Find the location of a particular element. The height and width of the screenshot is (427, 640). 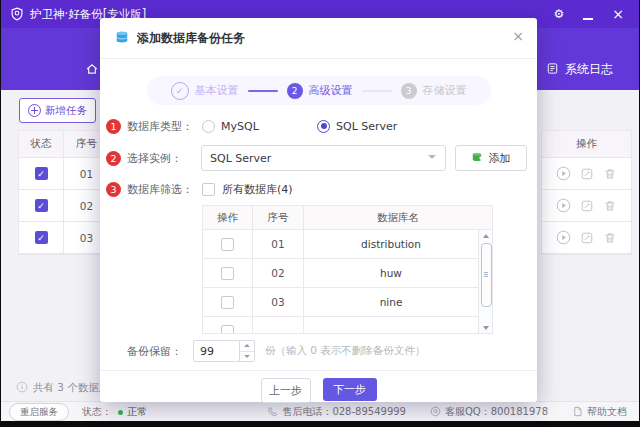

db-filter-label: 数据库筛选： is located at coordinates (164, 190).